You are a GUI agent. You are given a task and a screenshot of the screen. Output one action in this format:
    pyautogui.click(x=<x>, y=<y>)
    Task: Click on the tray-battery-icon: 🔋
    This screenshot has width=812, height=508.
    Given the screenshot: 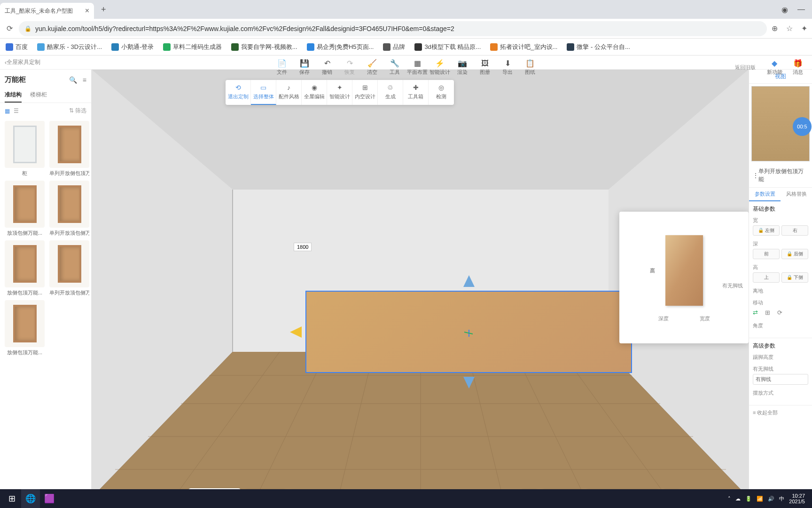 What is the action you would take?
    pyautogui.click(x=749, y=499)
    